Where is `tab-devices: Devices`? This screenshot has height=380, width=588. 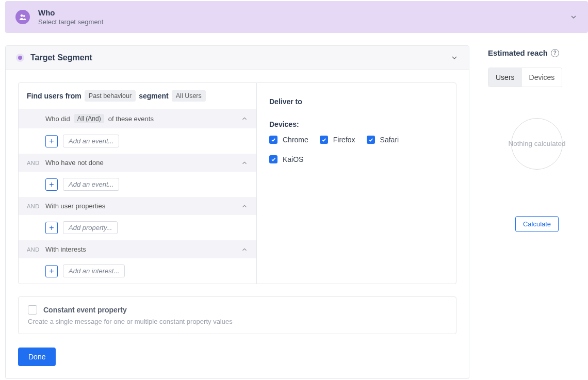
tab-devices: Devices is located at coordinates (542, 77).